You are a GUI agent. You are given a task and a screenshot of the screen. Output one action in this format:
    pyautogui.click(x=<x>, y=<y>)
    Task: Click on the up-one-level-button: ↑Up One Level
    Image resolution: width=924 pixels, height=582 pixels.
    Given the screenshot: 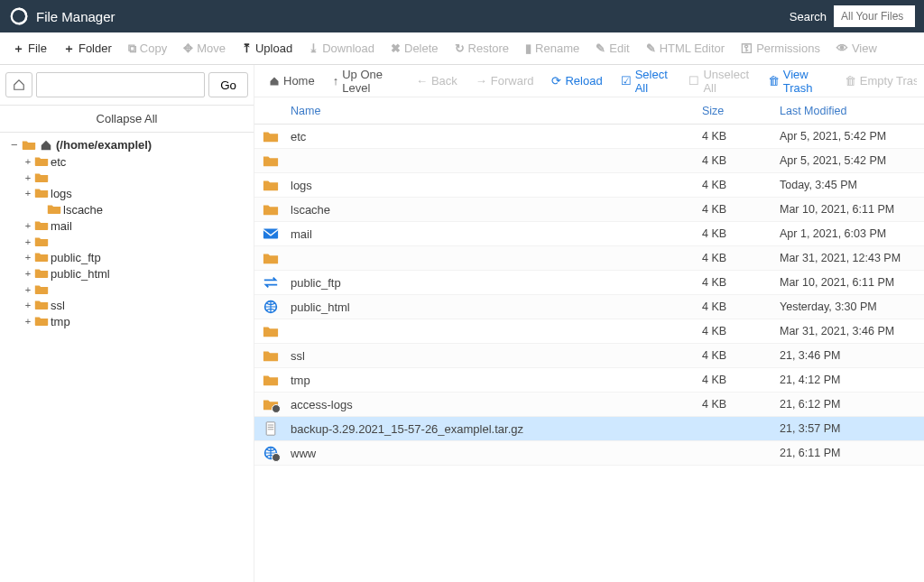 What is the action you would take?
    pyautogui.click(x=365, y=81)
    